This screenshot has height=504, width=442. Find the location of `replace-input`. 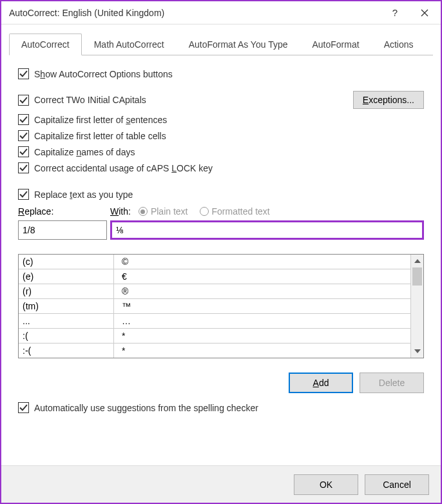

replace-input is located at coordinates (62, 230).